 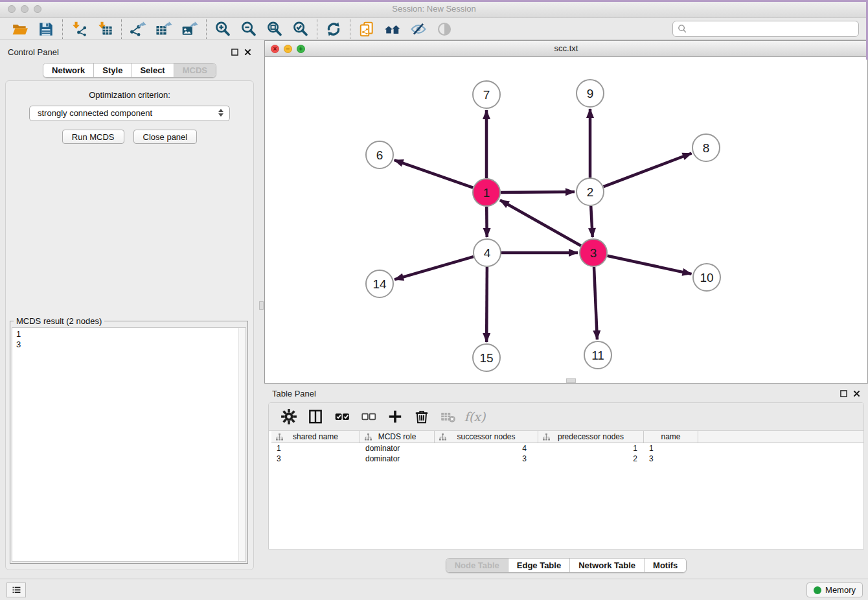 I want to click on node-4: 4, so click(x=487, y=253).